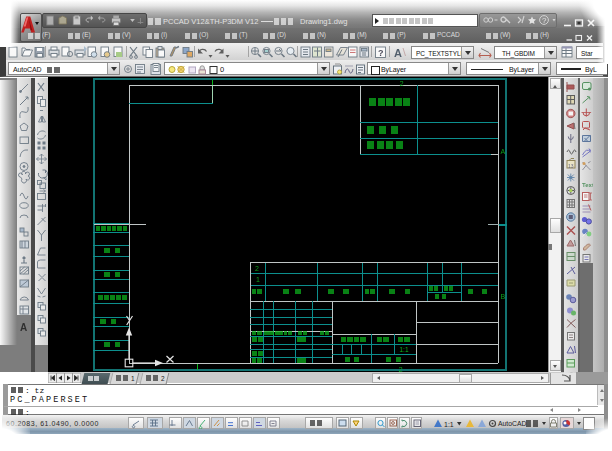 This screenshot has height=451, width=612. What do you see at coordinates (504, 296) in the screenshot?
I see `svg-text: B` at bounding box center [504, 296].